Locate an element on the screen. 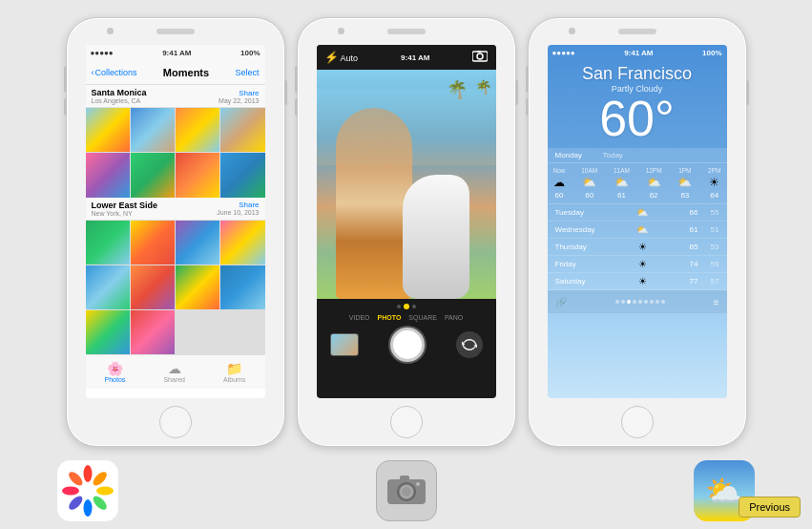 The height and width of the screenshot is (529, 812). wednesday-hi: 61 is located at coordinates (688, 229).